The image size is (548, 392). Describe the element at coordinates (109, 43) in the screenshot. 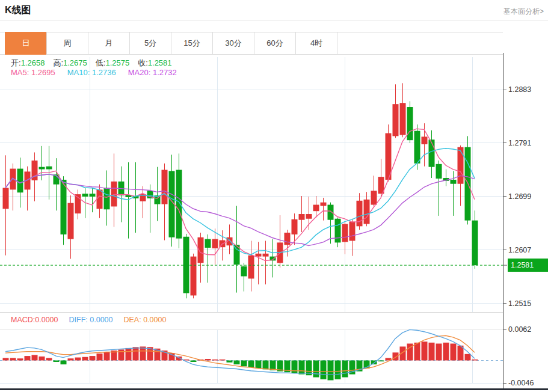

I see `tab-timeframe-2: 月` at that location.